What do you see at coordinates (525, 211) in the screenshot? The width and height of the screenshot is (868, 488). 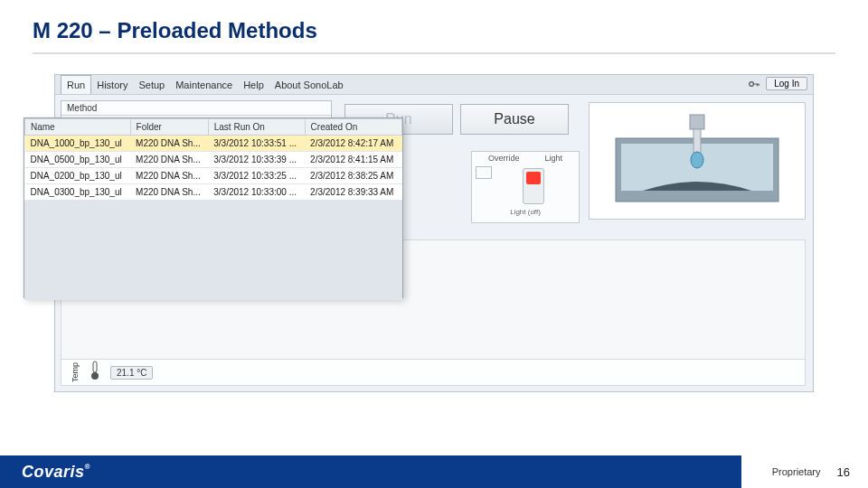 I see `light-off-label: Light (off)` at bounding box center [525, 211].